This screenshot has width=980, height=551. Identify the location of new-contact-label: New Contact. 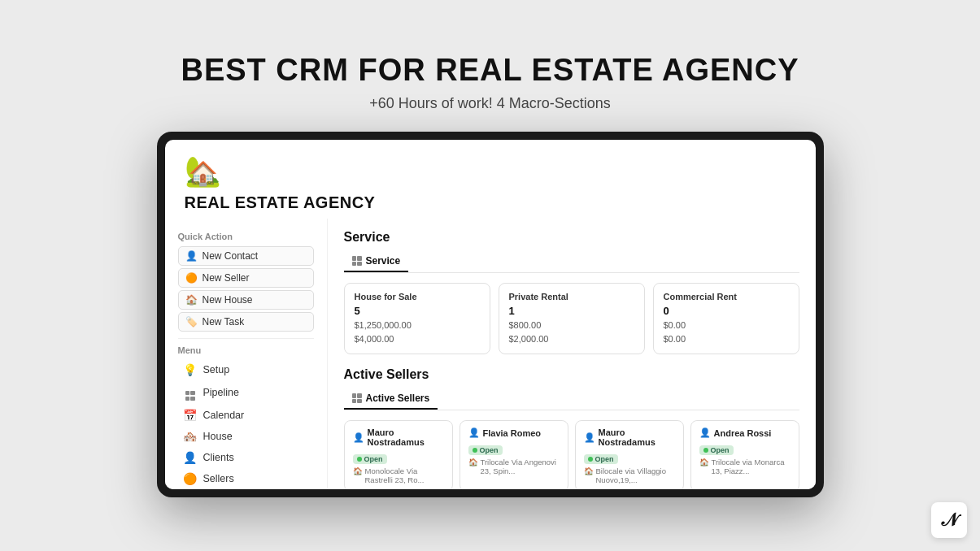
(231, 256).